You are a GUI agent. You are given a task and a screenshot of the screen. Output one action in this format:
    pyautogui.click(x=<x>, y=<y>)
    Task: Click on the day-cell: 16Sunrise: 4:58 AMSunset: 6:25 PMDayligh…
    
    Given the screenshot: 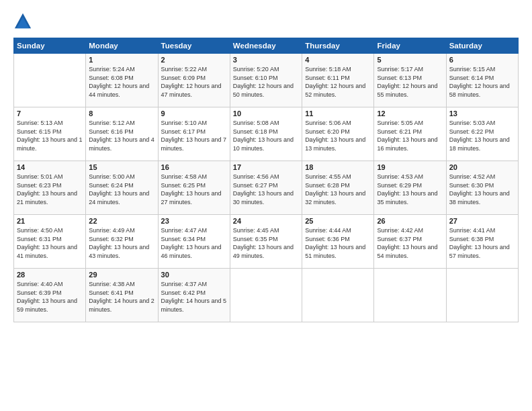 What is the action you would take?
    pyautogui.click(x=193, y=188)
    